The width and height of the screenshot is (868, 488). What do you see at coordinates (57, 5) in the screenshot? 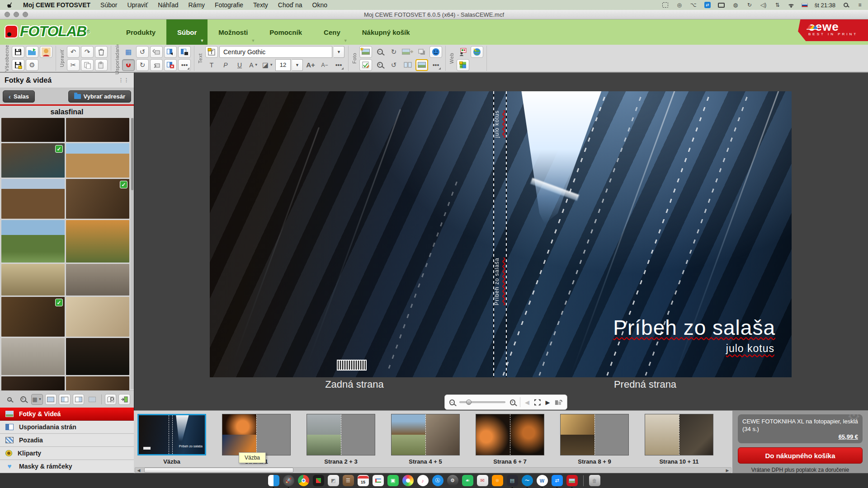
I see `menubar-app-name: Moj CEWE FOTOSVET` at bounding box center [57, 5].